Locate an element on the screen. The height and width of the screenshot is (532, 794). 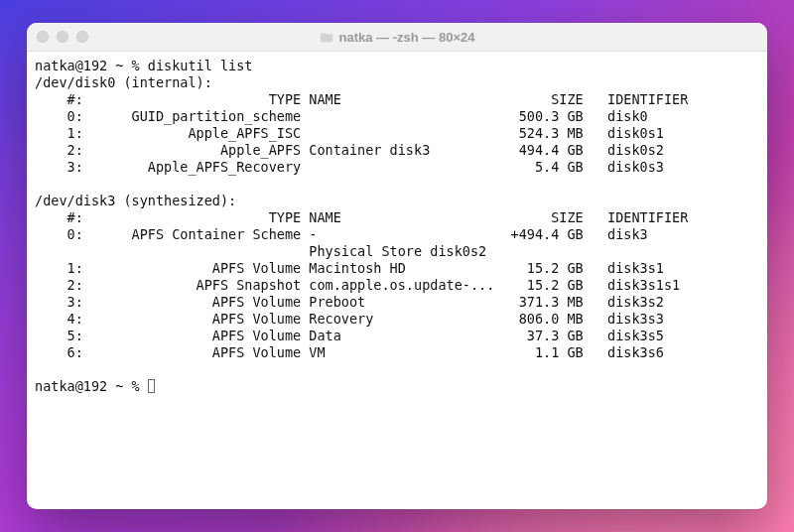
window-title: natka — -zsh — 80×24 is located at coordinates (397, 38).